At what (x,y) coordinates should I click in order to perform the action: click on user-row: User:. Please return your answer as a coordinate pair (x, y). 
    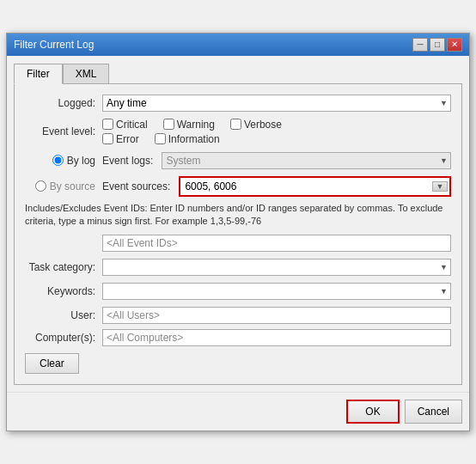
    Looking at the image, I should click on (238, 315).